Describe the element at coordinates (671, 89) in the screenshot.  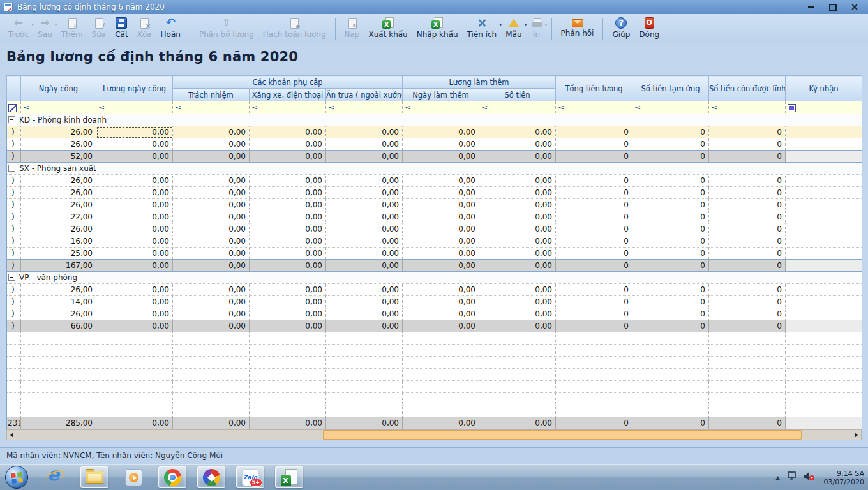
I see `column-header-so_tien_tam_ung: Số tiền tạm ứng` at that location.